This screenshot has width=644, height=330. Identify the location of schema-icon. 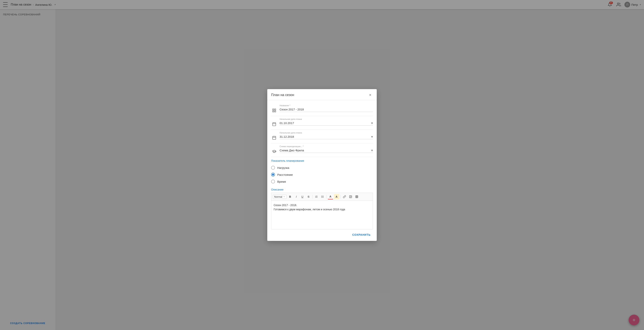
(274, 151).